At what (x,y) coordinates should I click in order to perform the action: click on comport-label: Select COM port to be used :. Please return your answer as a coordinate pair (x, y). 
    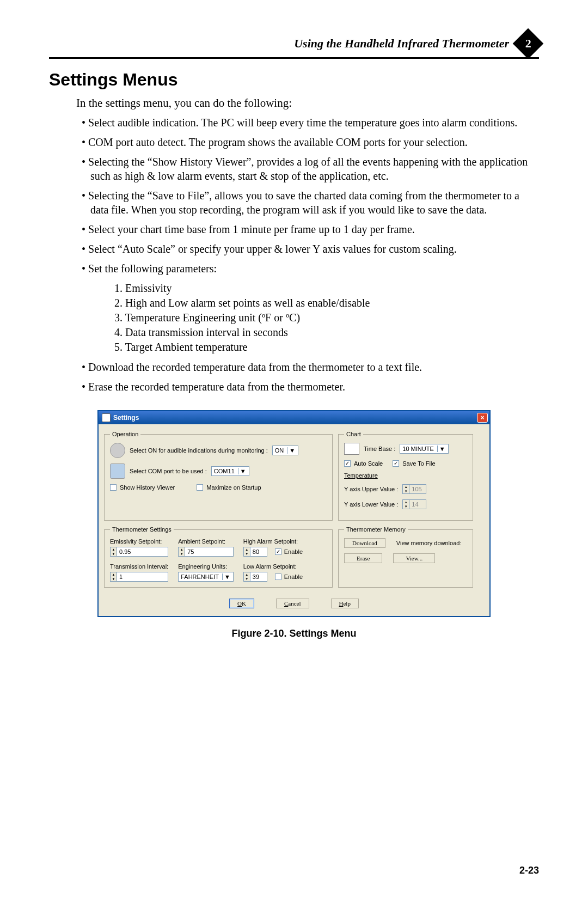
    Looking at the image, I should click on (168, 471).